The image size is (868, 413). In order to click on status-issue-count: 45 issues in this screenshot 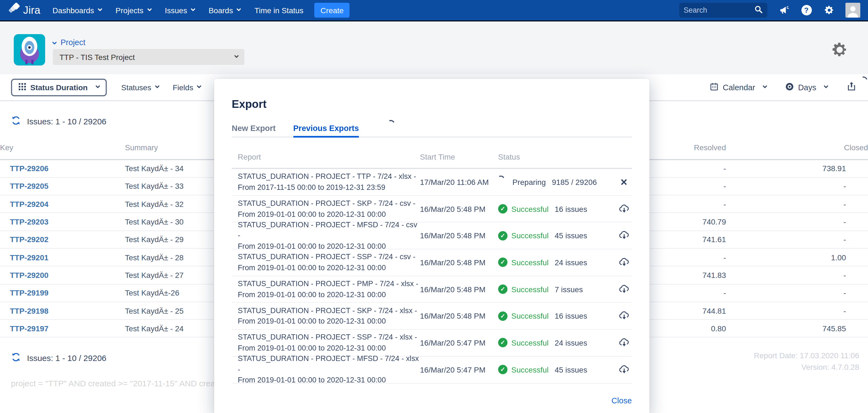, I will do `click(571, 370)`.